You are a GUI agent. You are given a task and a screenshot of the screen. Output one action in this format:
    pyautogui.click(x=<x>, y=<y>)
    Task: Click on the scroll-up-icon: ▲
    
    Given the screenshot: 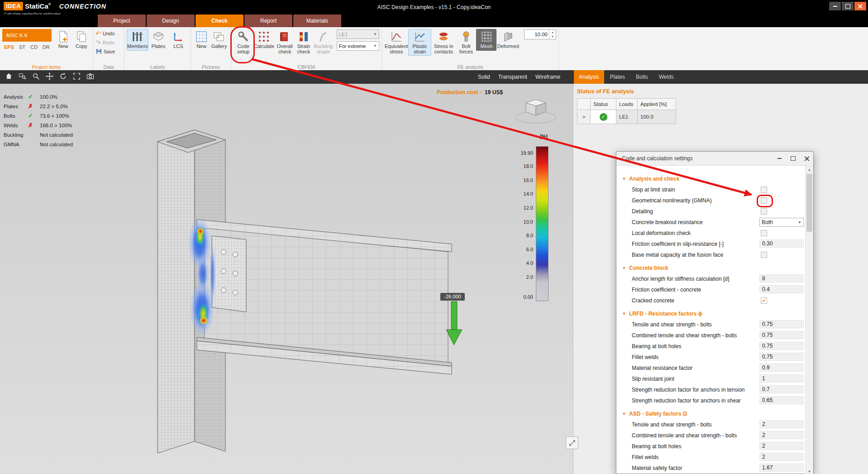 What is the action you would take?
    pyautogui.click(x=809, y=169)
    